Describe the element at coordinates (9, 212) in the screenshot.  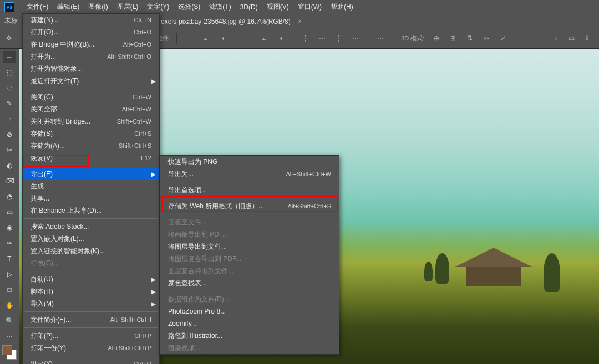
I see `tool-10: ▭` at that location.